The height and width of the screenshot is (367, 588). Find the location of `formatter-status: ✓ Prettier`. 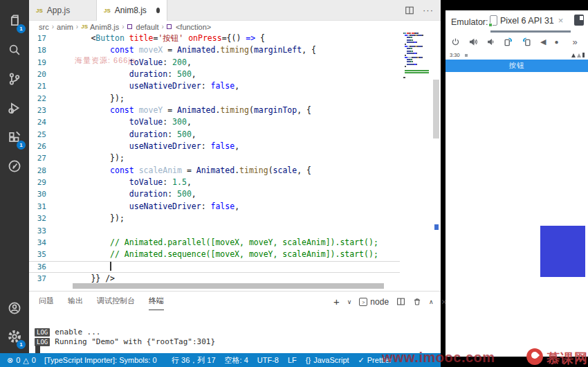

formatter-status: ✓ Prettier is located at coordinates (375, 360).